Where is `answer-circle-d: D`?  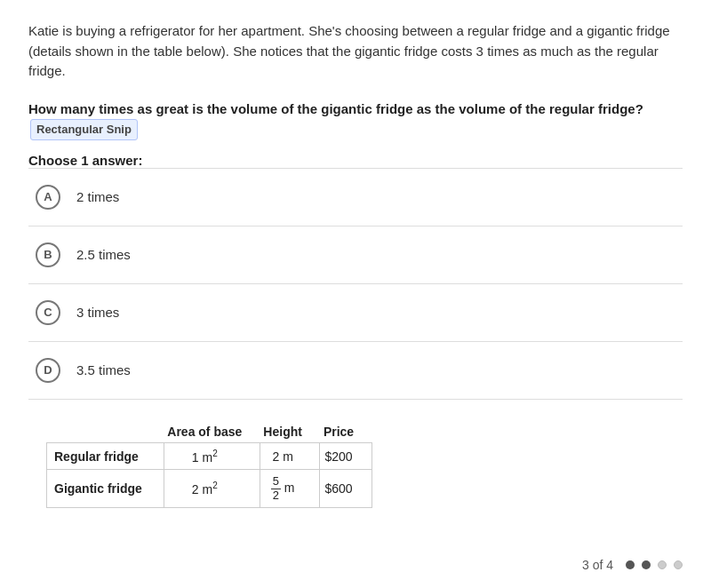 answer-circle-d: D is located at coordinates (48, 370).